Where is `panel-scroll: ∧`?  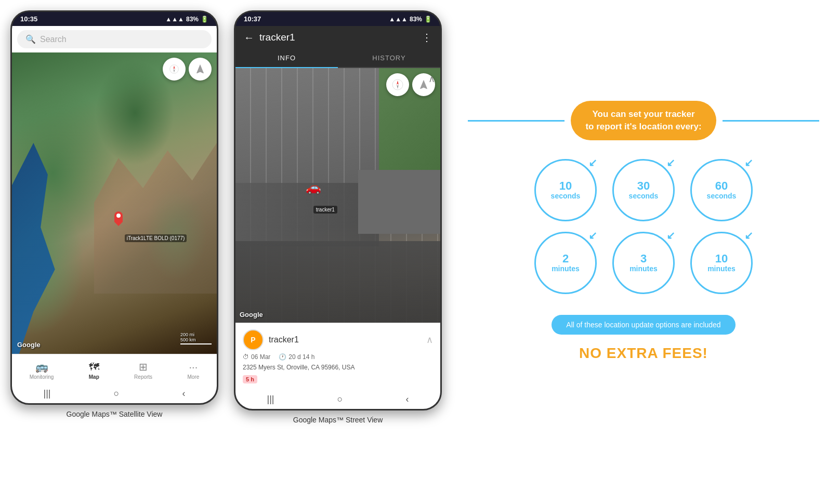 panel-scroll: ∧ is located at coordinates (429, 340).